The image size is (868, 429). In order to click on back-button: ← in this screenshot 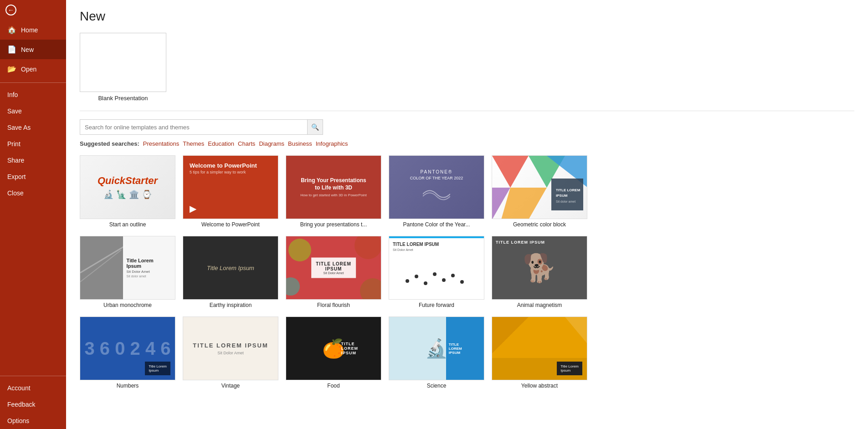, I will do `click(33, 10)`.